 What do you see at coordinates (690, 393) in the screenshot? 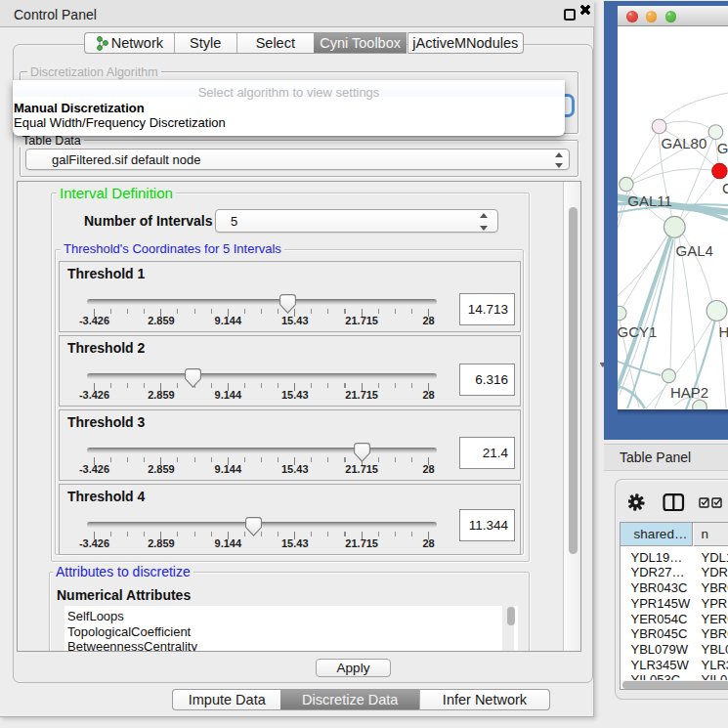
I see `svg-text: HAP2` at bounding box center [690, 393].